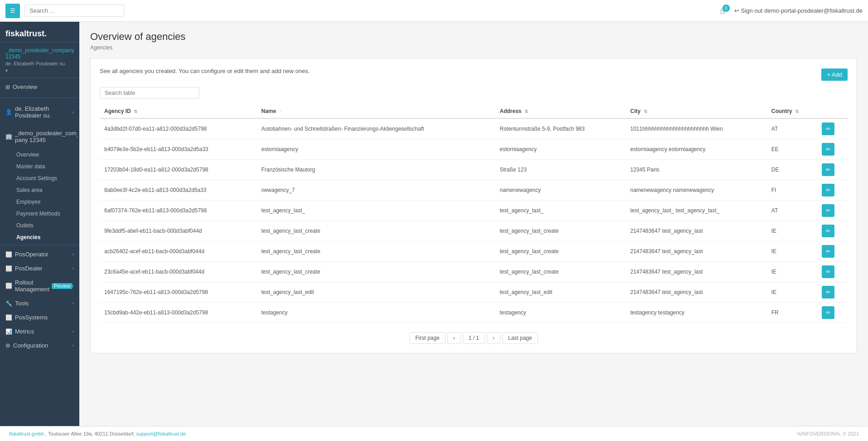  What do you see at coordinates (40, 112) in the screenshot?
I see `sidebar-section-user: 👤 de. Elizabeth Posdealer su. ‹` at bounding box center [40, 112].